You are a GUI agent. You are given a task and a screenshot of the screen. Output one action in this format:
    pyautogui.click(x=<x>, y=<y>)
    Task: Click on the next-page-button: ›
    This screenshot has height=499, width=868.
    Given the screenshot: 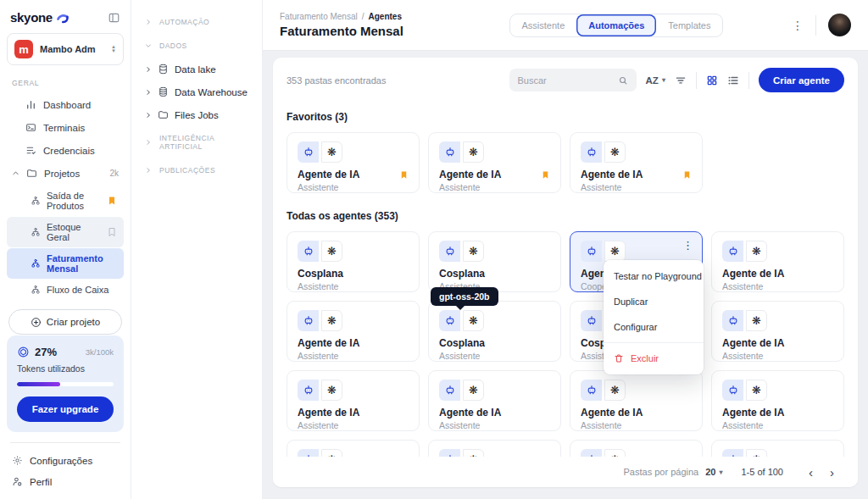 What is the action you would take?
    pyautogui.click(x=832, y=473)
    